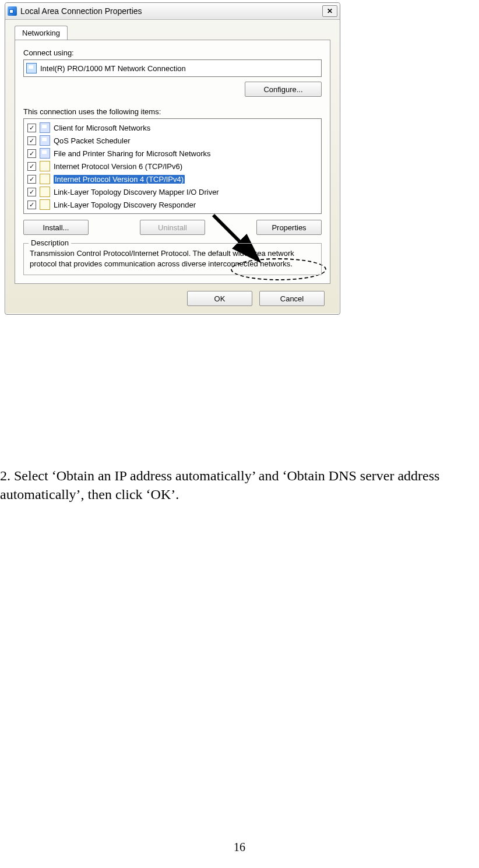 The image size is (479, 868). What do you see at coordinates (330, 11) in the screenshot?
I see `close-button: ✕` at bounding box center [330, 11].